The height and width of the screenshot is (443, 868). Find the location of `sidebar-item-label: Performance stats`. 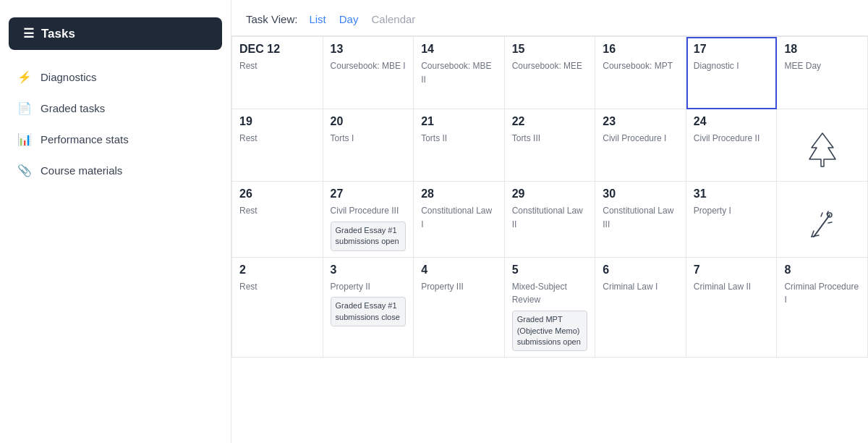

sidebar-item-label: Performance stats is located at coordinates (85, 139).